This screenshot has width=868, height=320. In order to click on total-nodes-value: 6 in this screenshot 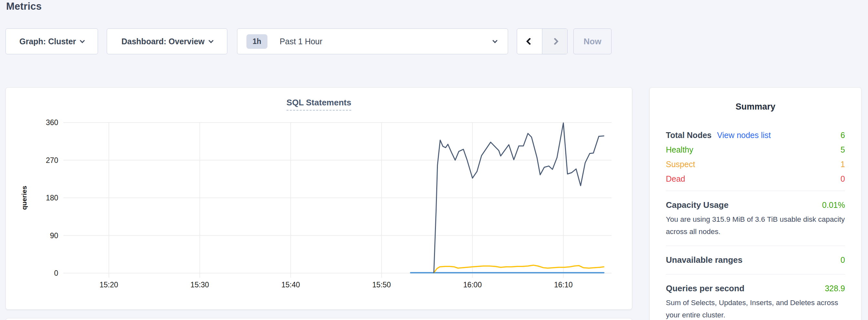, I will do `click(843, 135)`.